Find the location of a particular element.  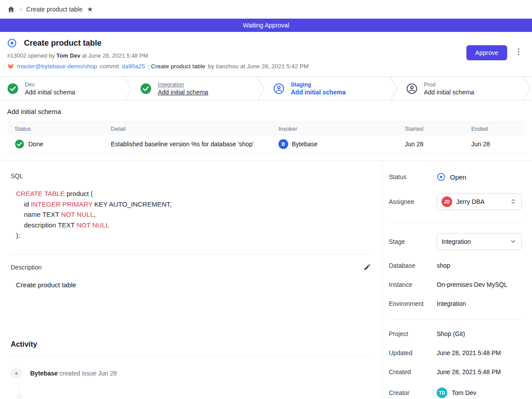

commit-word: commit is located at coordinates (110, 66).